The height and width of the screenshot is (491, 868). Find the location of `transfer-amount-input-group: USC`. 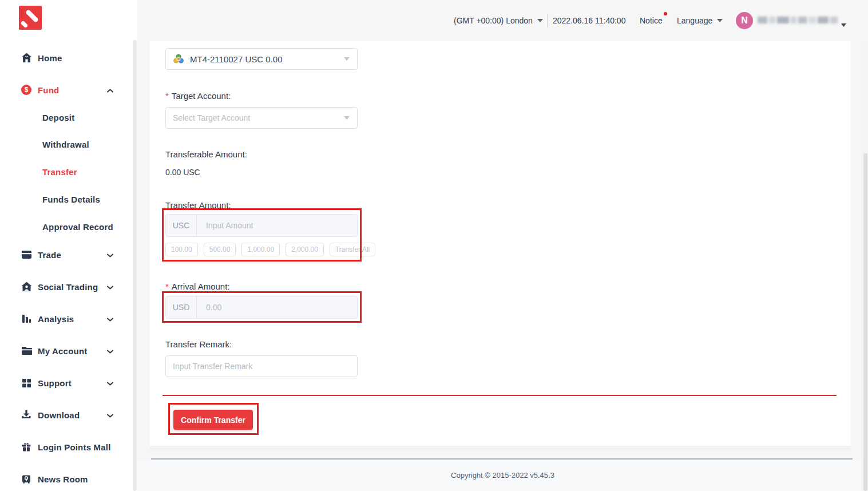

transfer-amount-input-group: USC is located at coordinates (261, 225).